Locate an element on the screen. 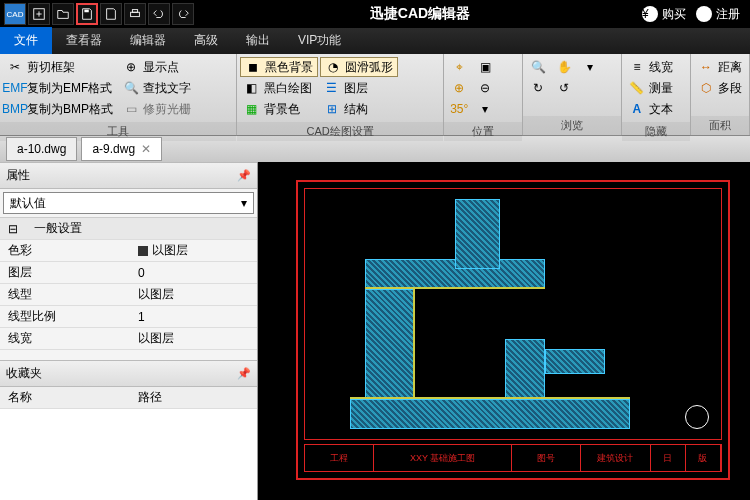 This screenshot has height=500, width=750. copy-bmp-button: BMP复制为BMP格式 is located at coordinates (60, 109).